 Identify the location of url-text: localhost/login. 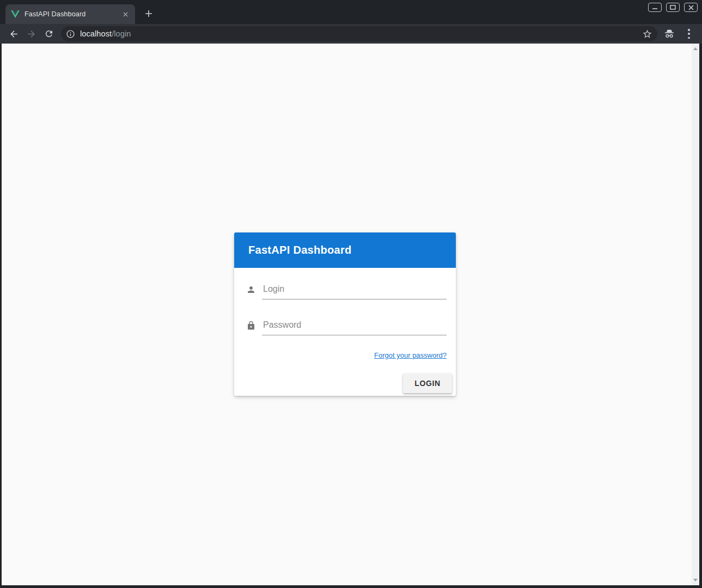
(106, 34).